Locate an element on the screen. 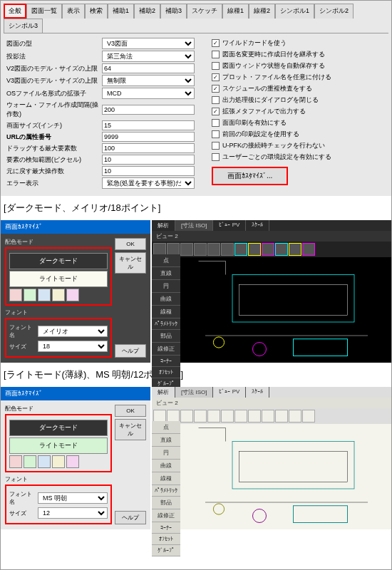 Image resolution: width=392 pixels, height=570 pixels. font-group: フォント名MS 明朝 サイズ12 is located at coordinates (58, 504).